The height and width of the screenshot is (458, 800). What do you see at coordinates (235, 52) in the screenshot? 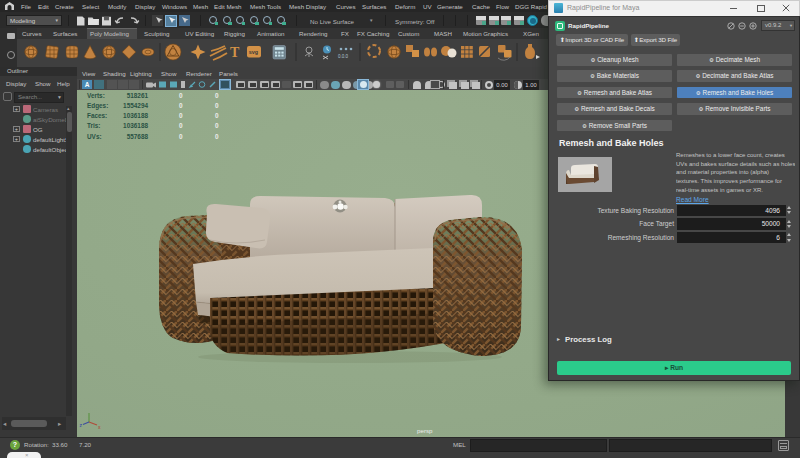
I see `svg-text: T` at bounding box center [235, 52].